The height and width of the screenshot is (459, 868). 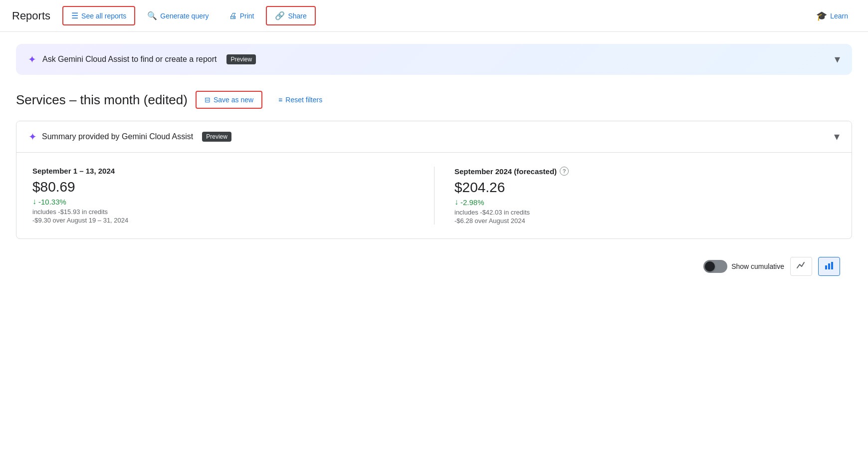 What do you see at coordinates (34, 202) in the screenshot?
I see `arrow-down-icon-left: ↓` at bounding box center [34, 202].